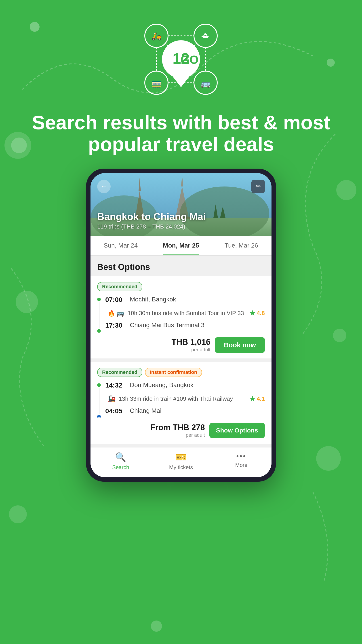  What do you see at coordinates (178, 428) in the screenshot?
I see `price-amount-2: From THB 278` at bounding box center [178, 428].